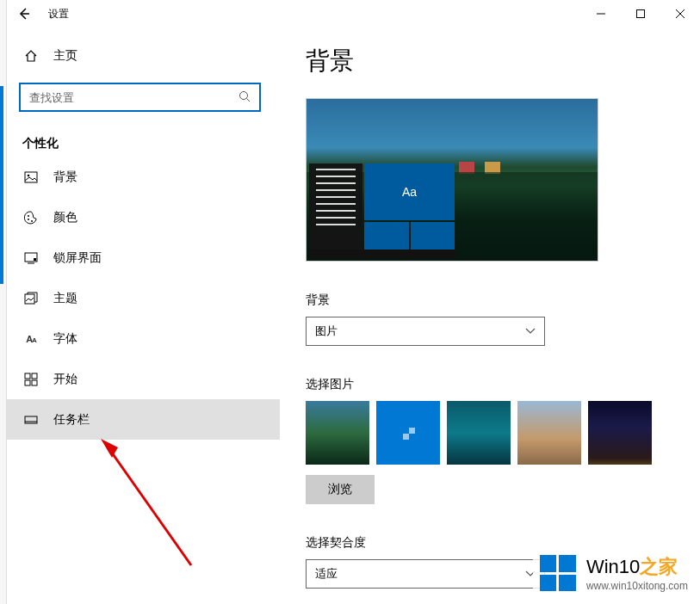 This screenshot has width=700, height=604. I want to click on nav-label: 背景, so click(65, 177).